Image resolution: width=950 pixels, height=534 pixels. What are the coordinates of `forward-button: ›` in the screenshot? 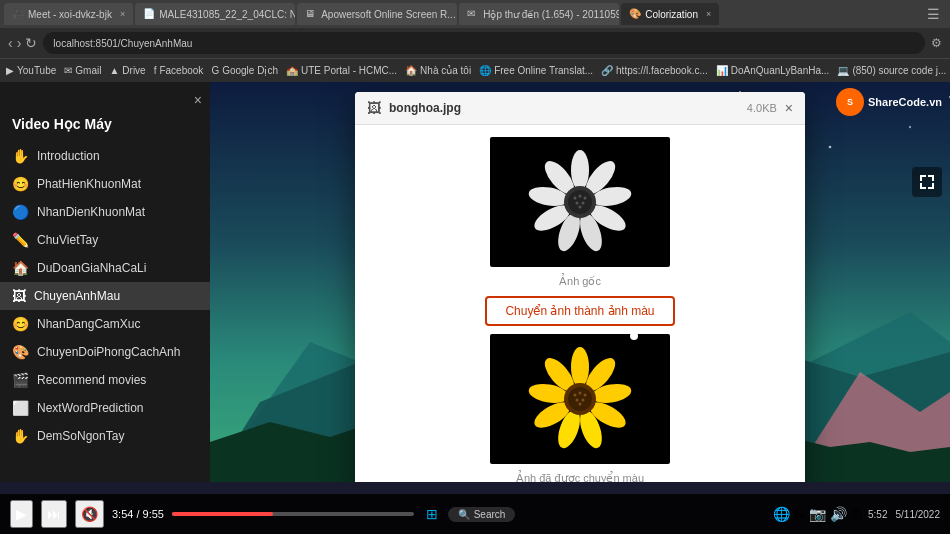 It's located at (20, 43).